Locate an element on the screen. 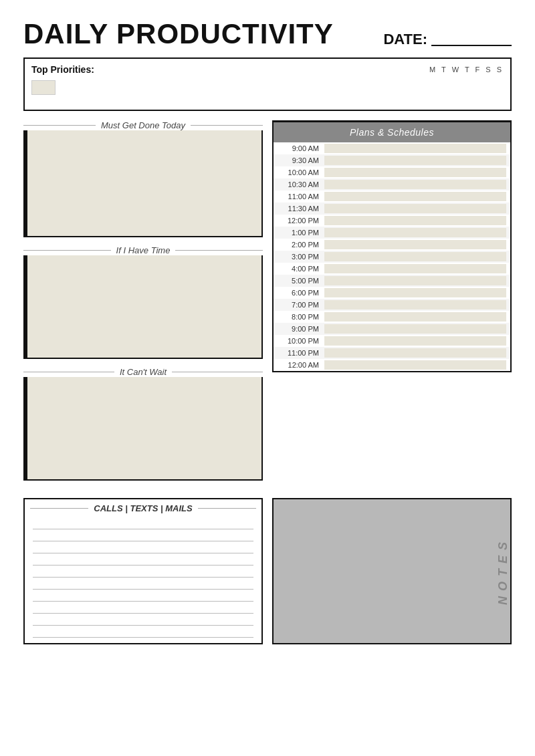 The height and width of the screenshot is (756, 535). schedule-row: 8:00 PM is located at coordinates (392, 317).